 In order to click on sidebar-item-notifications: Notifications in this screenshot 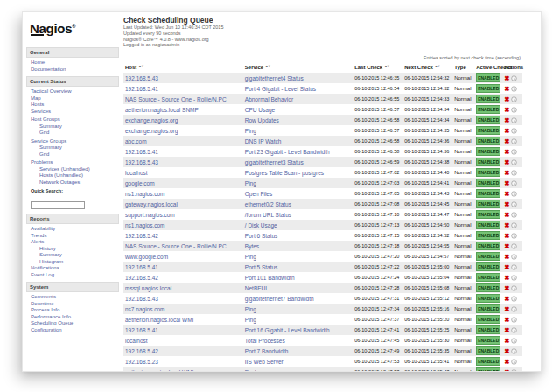, I will do `click(73, 269)`.